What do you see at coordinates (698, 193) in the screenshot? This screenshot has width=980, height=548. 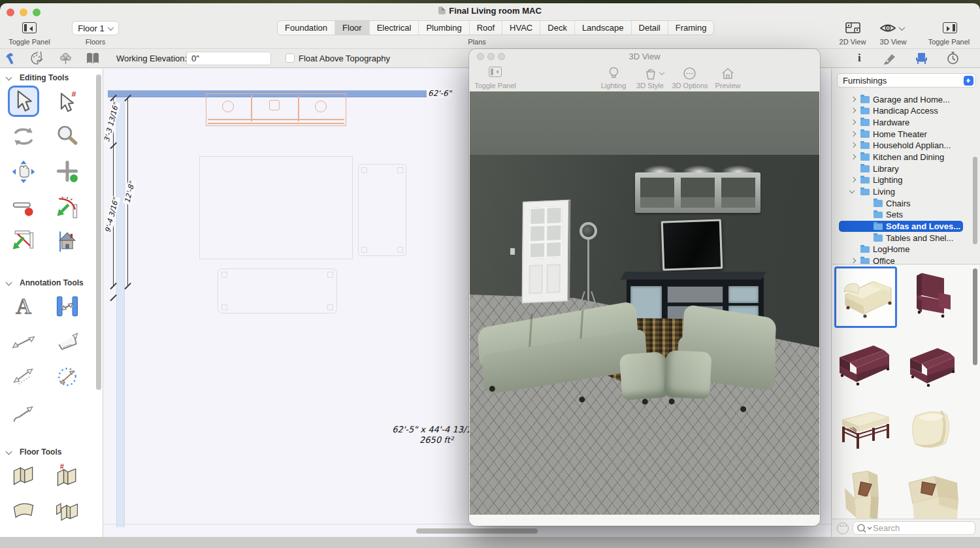 I see `scene-wall-shelf` at bounding box center [698, 193].